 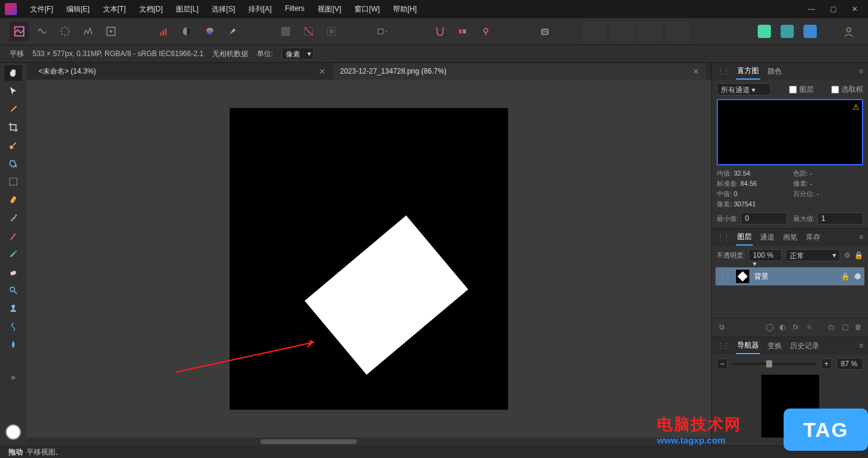 I want to click on live-filter-icon: ⌗, so click(x=809, y=327).